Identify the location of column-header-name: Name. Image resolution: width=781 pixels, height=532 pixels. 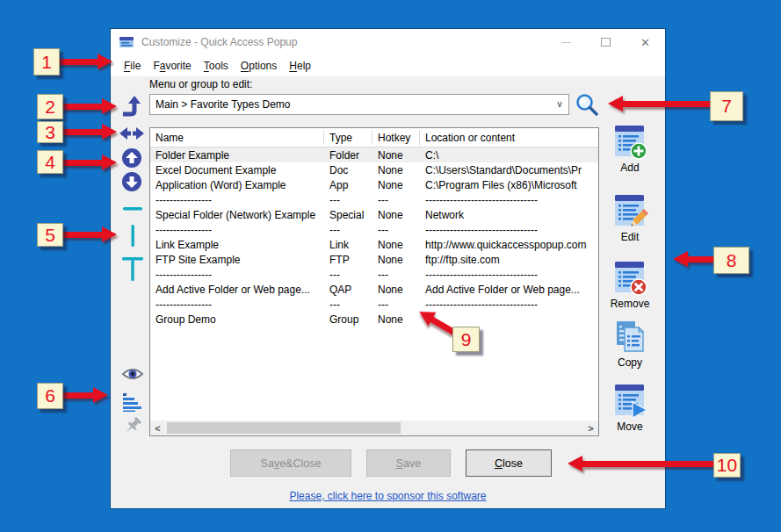
(237, 138).